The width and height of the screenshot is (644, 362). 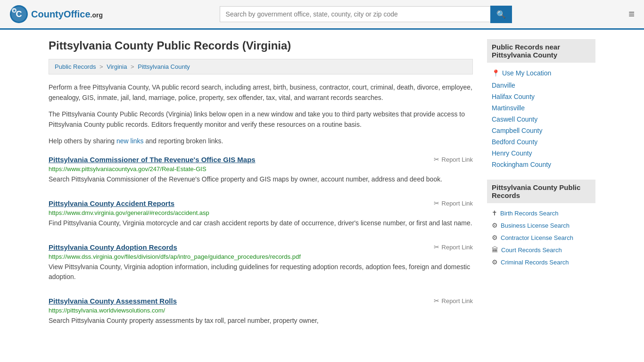 I want to click on nearby-heading: Public Records near Pittsylvania County, so click(x=541, y=51).